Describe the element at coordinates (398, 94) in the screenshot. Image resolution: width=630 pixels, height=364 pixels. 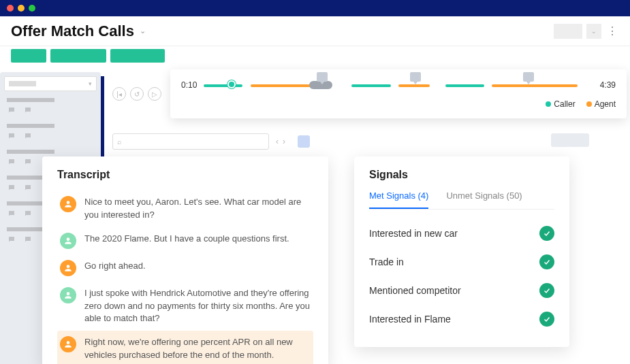
I see `timeline-card: 0:10 4:39 Caller Agent` at that location.